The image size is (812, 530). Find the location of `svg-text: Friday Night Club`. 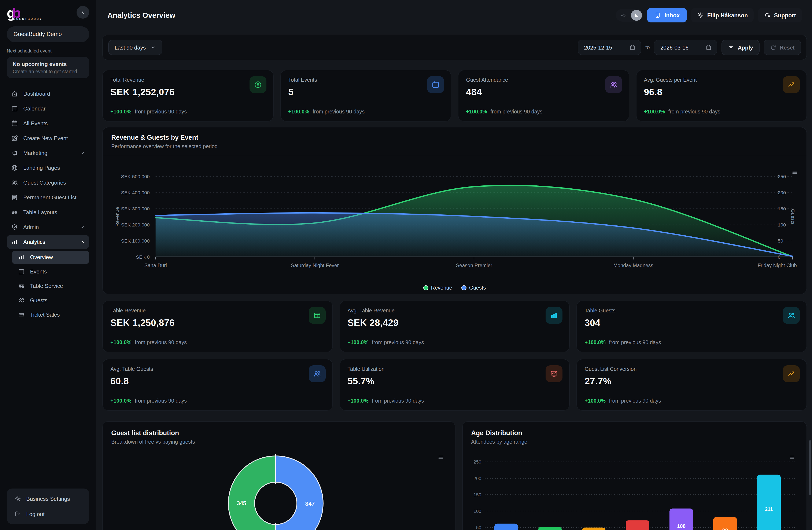

svg-text: Friday Night Club is located at coordinates (777, 265).